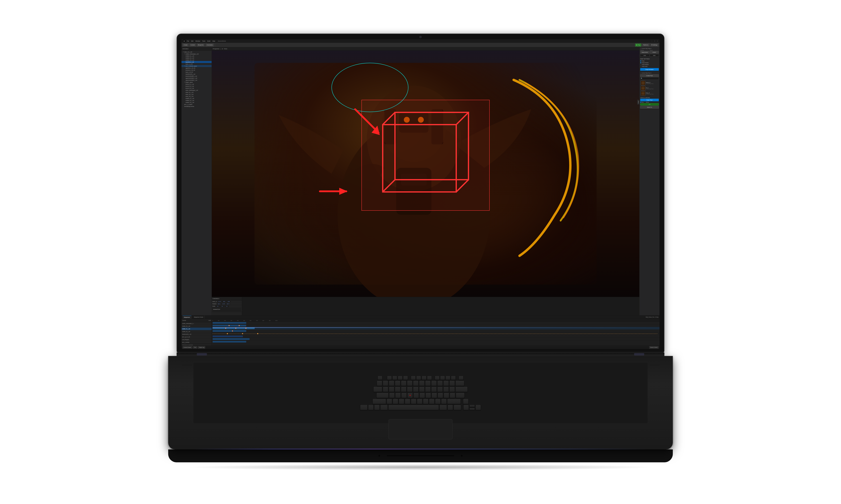 This screenshot has height=504, width=841. I want to click on track-item: handInnor03_l_ctrl, so click(196, 334).